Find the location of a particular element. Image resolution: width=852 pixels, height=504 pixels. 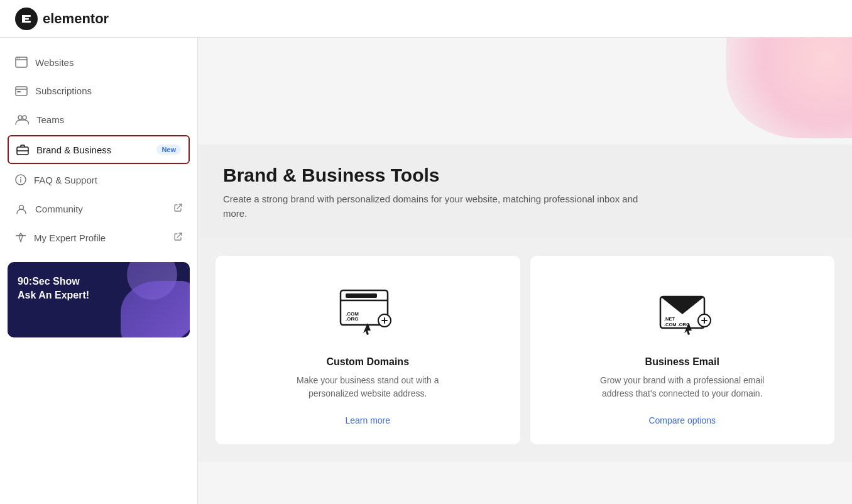

custom-domains-title: Custom Domains is located at coordinates (368, 362).